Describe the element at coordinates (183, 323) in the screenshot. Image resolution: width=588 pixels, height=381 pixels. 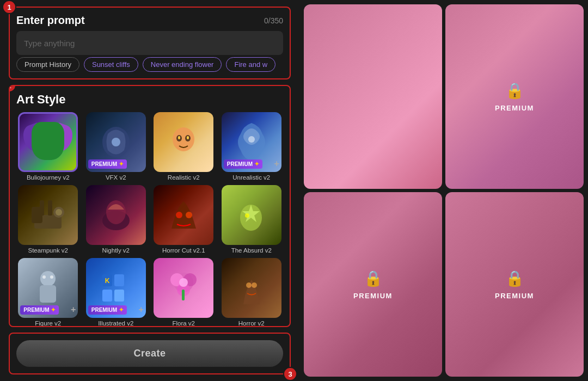
I see `art-label-flora: Flora v2` at that location.